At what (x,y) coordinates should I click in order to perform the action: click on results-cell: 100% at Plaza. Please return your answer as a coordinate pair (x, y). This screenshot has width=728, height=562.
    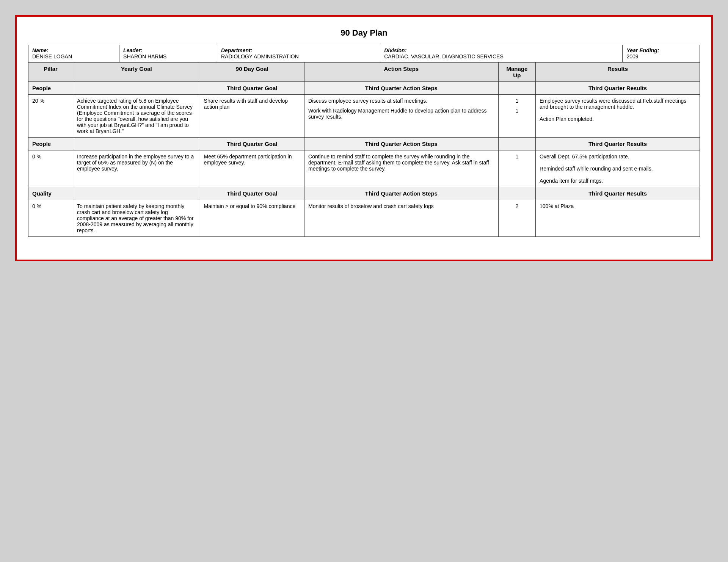
    Looking at the image, I should click on (618, 218).